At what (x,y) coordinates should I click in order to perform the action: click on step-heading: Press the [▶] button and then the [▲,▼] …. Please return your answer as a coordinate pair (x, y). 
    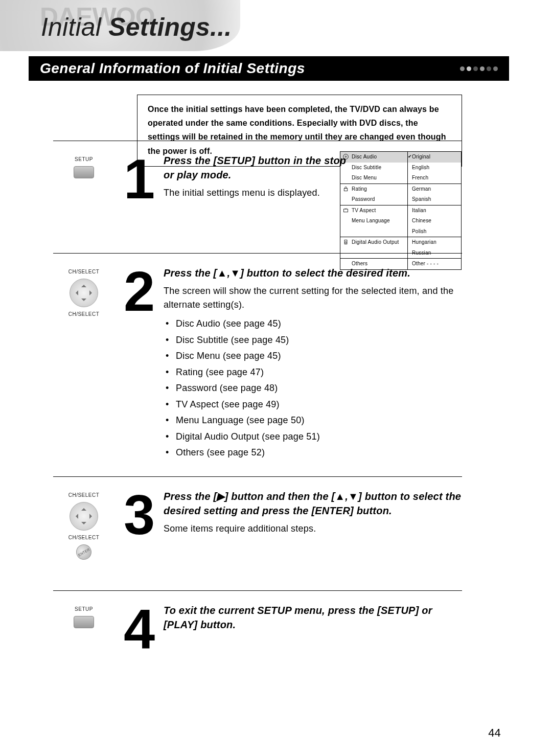
    Looking at the image, I should click on (313, 503).